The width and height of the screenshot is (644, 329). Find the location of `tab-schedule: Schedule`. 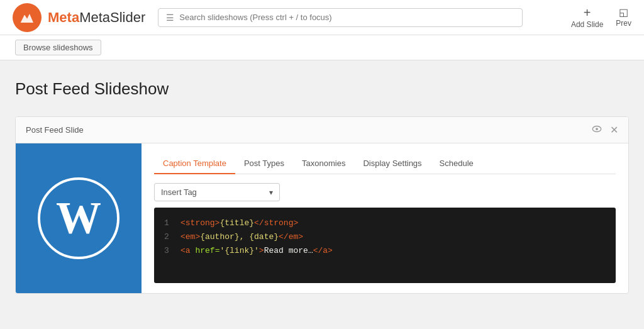

tab-schedule: Schedule is located at coordinates (457, 164).